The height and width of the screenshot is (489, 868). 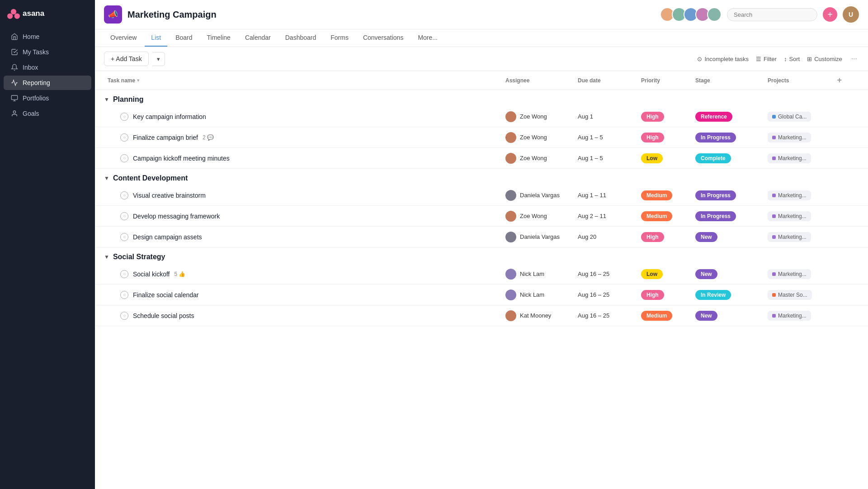 What do you see at coordinates (723, 59) in the screenshot?
I see `incomplete-tasks-filter: ⊙ Incomplete tasks` at bounding box center [723, 59].